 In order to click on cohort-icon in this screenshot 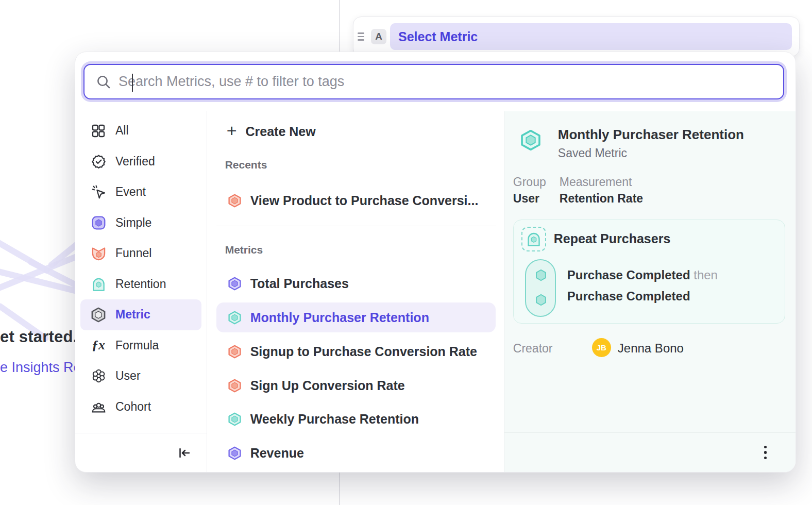, I will do `click(98, 407)`.